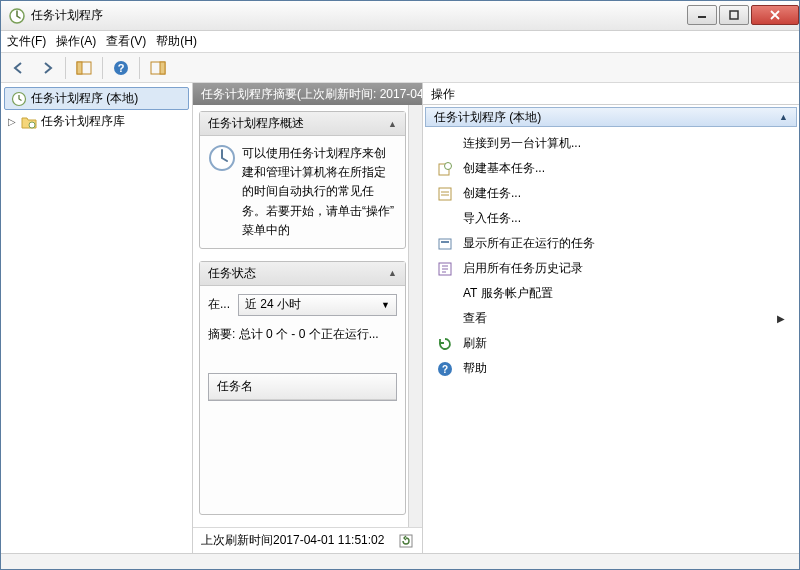 This screenshot has height=570, width=800. Describe the element at coordinates (611, 244) in the screenshot. I see `action-show-running: 显示所有正在运行的任务` at that location.